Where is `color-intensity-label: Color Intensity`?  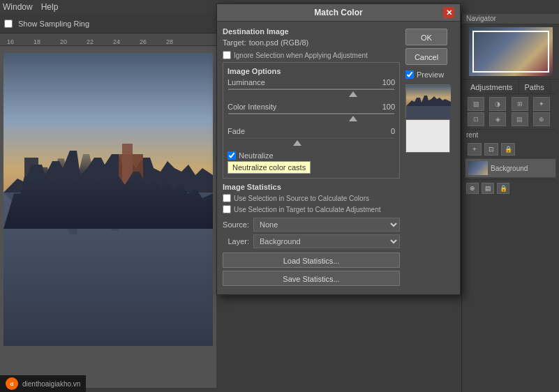 color-intensity-label: Color Intensity is located at coordinates (252, 107).